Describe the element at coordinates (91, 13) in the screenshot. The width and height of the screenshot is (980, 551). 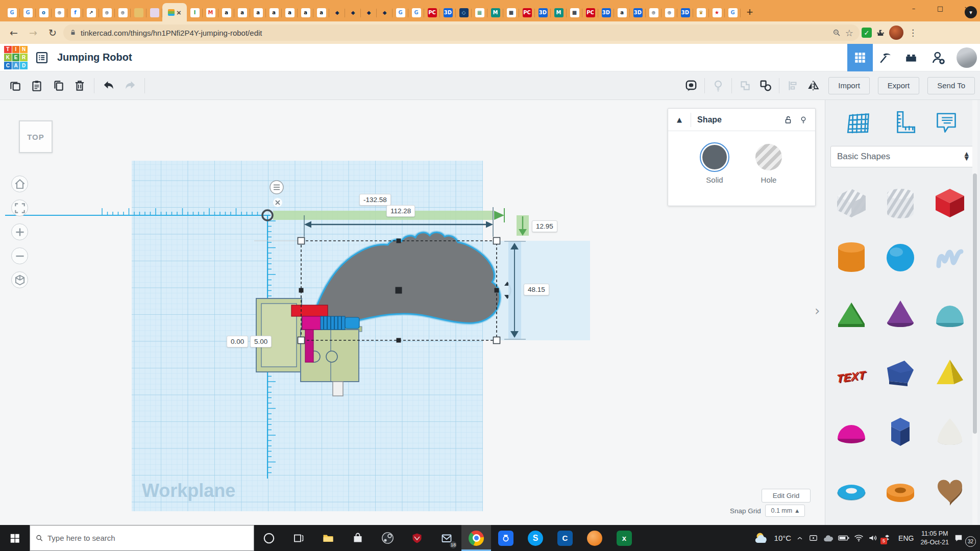
I see `tab-rocket: ↗` at that location.